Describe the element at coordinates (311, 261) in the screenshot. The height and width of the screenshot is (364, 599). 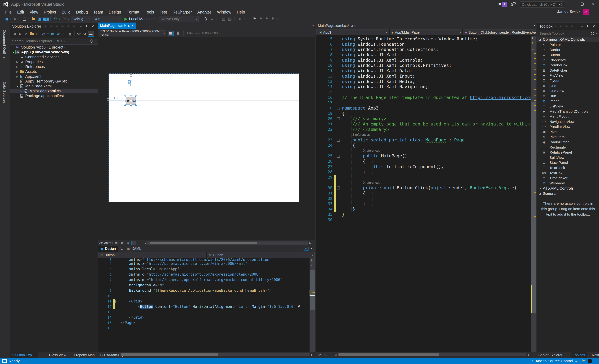
I see `splitter-handle-icon: ⇕` at that location.